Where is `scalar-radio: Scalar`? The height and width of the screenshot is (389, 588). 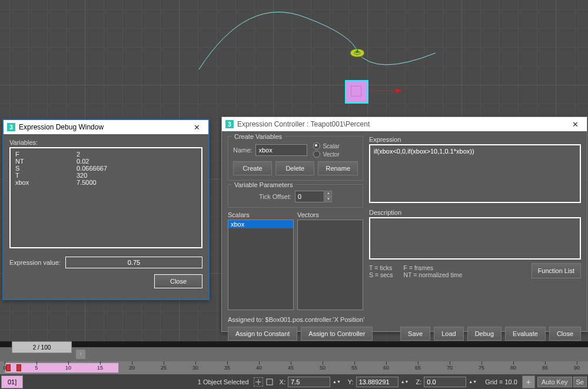
scalar-radio: Scalar is located at coordinates (326, 146).